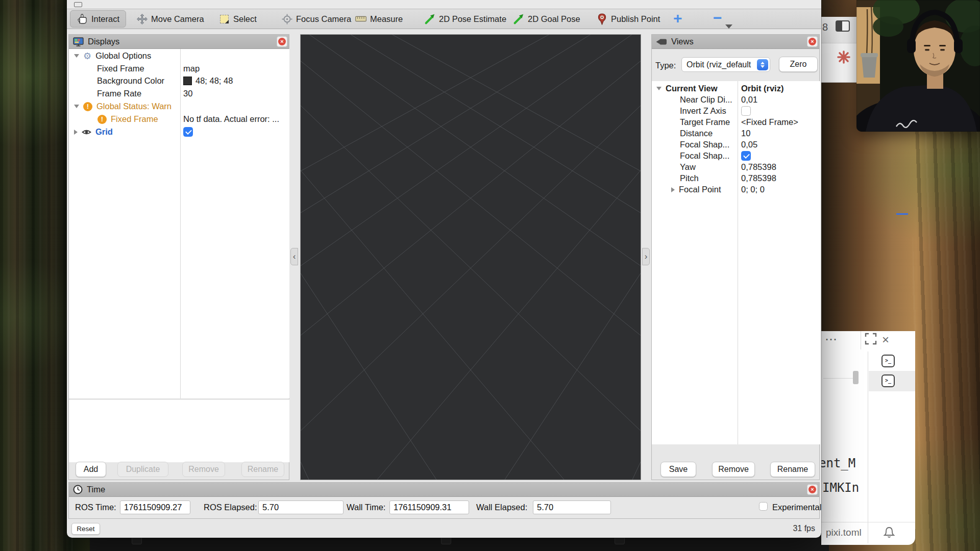 The width and height of the screenshot is (980, 551). What do you see at coordinates (746, 111) in the screenshot?
I see `invert-z-checkbox` at bounding box center [746, 111].